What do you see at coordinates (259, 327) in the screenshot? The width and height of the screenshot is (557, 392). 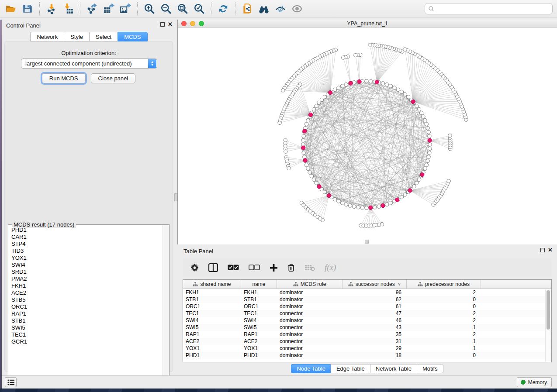 I see `cell-name: SWI5` at bounding box center [259, 327].